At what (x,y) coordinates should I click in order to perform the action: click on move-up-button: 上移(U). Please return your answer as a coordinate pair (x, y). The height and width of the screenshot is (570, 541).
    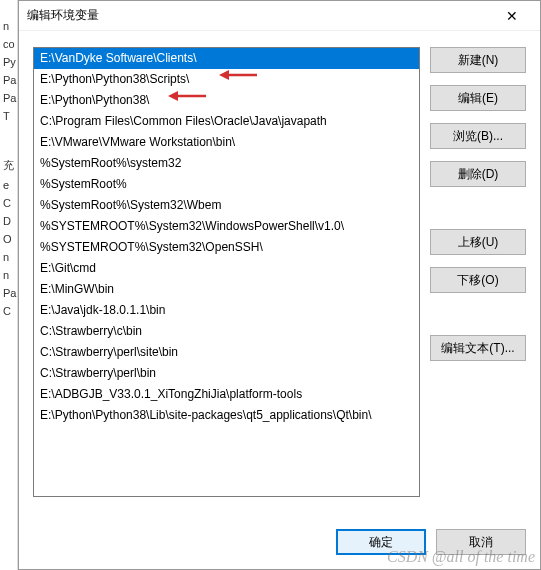
    Looking at the image, I should click on (478, 242).